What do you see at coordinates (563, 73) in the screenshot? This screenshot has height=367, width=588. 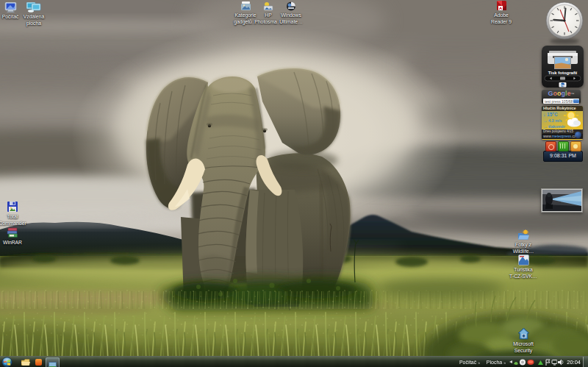 I see `svg-text: Tisk fotografií` at bounding box center [563, 73].